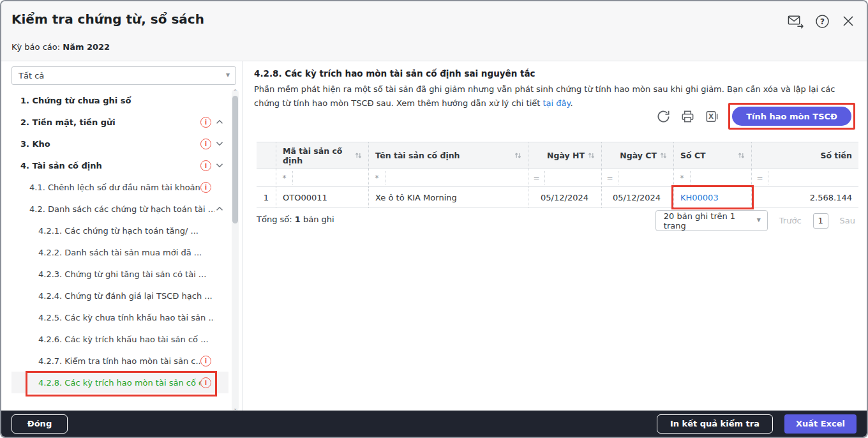  I want to click on cell-asset-name: Xe ô tô KIA Morning, so click(448, 197).